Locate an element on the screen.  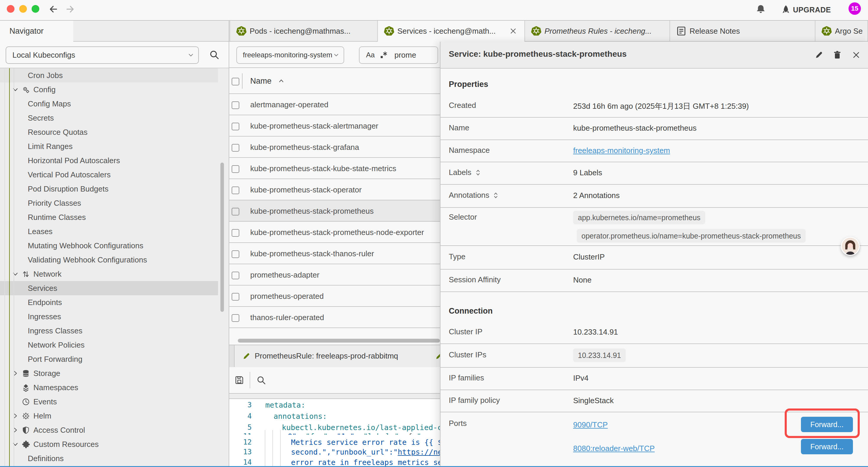
search-input-value: prome is located at coordinates (405, 55).